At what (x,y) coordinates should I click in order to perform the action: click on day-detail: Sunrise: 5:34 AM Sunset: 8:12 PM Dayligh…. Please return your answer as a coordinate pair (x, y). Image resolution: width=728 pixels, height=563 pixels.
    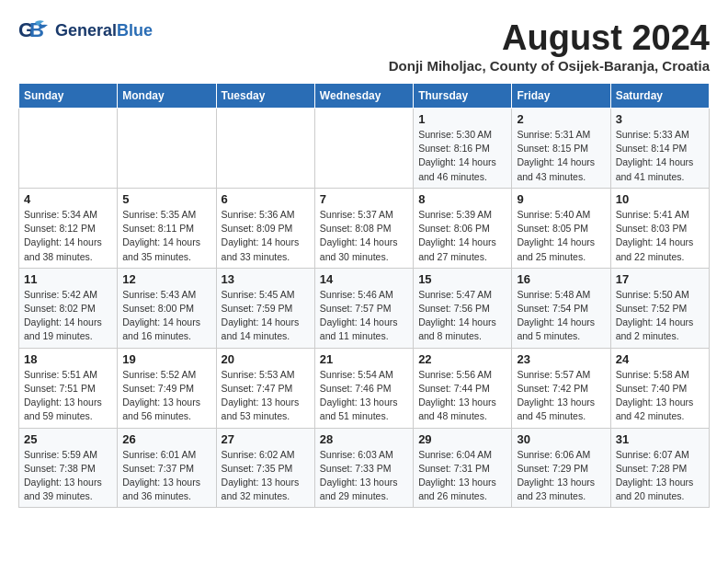
    Looking at the image, I should click on (68, 236).